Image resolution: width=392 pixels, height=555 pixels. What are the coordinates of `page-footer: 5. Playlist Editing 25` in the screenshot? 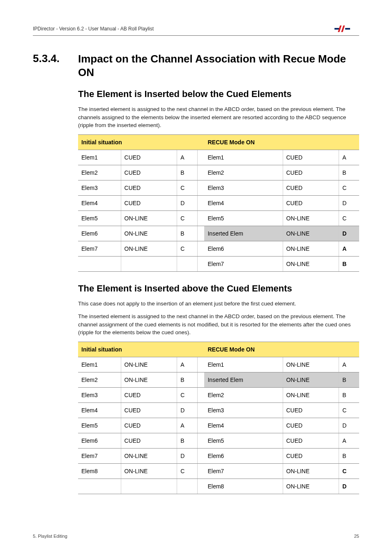 It's located at (196, 536).